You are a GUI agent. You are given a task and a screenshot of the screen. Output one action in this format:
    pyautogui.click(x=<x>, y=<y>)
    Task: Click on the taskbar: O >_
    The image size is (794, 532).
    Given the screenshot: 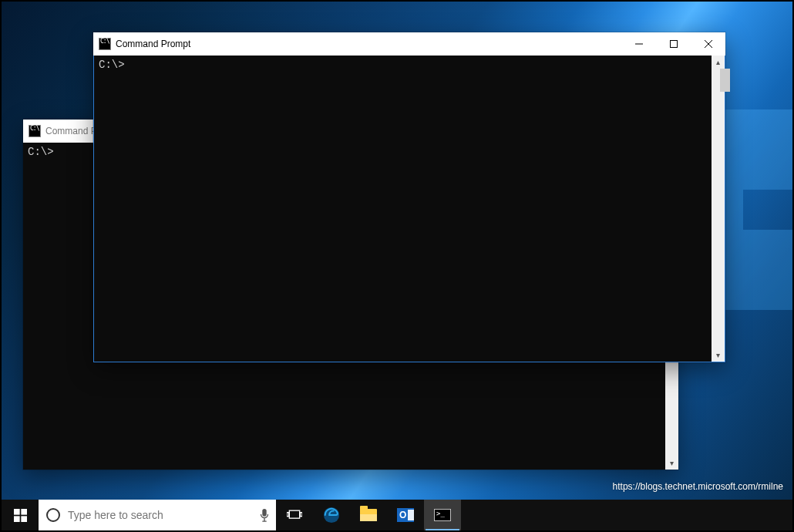 What is the action you would take?
    pyautogui.click(x=397, y=515)
    